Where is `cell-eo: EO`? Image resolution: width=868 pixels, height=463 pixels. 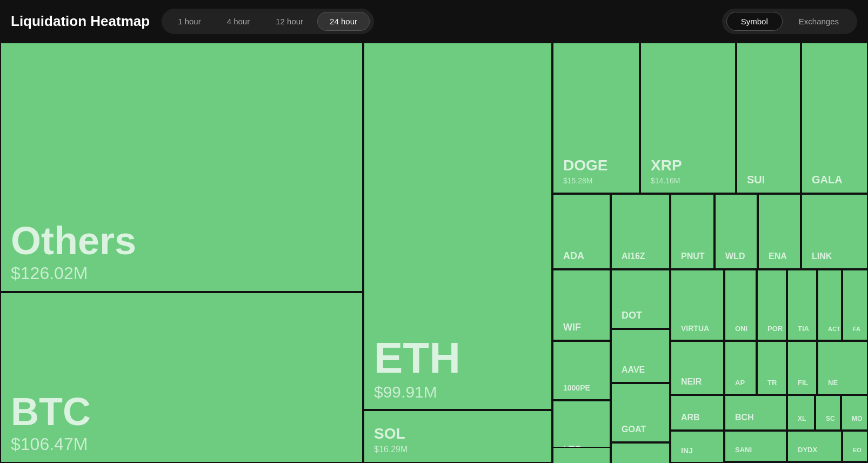 cell-eo: EO is located at coordinates (855, 446).